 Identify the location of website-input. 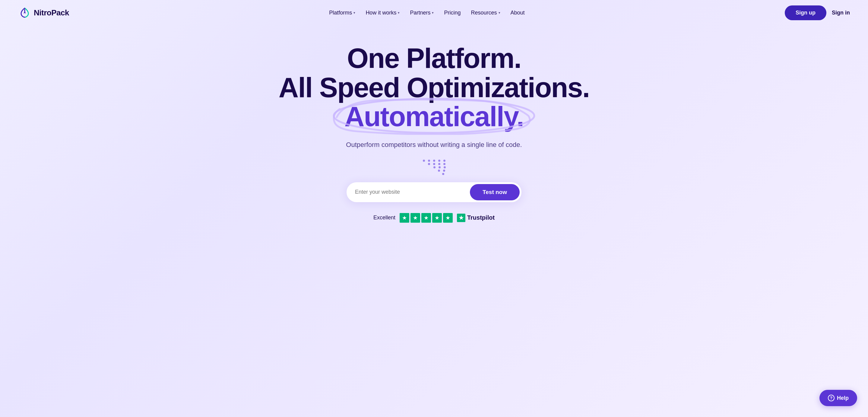
(412, 192).